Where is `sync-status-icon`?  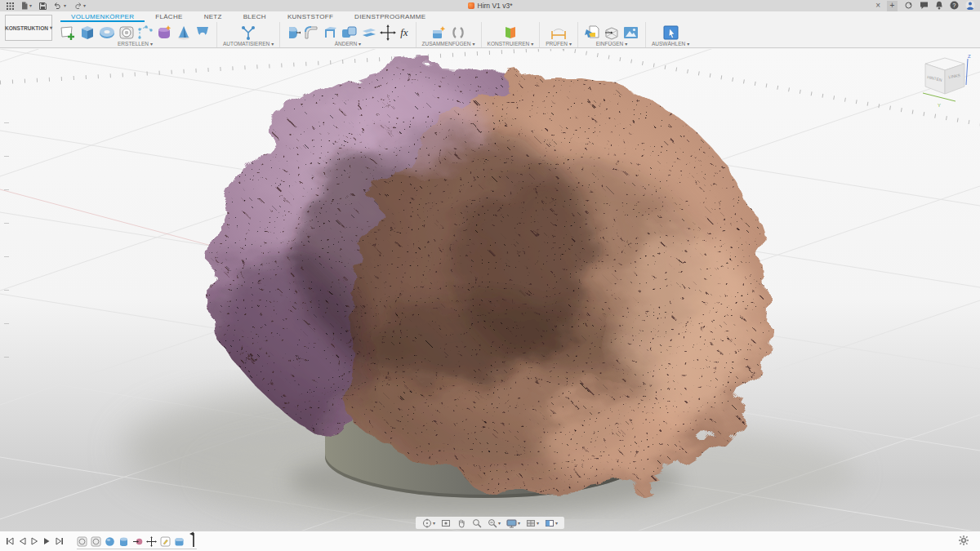 sync-status-icon is located at coordinates (908, 7).